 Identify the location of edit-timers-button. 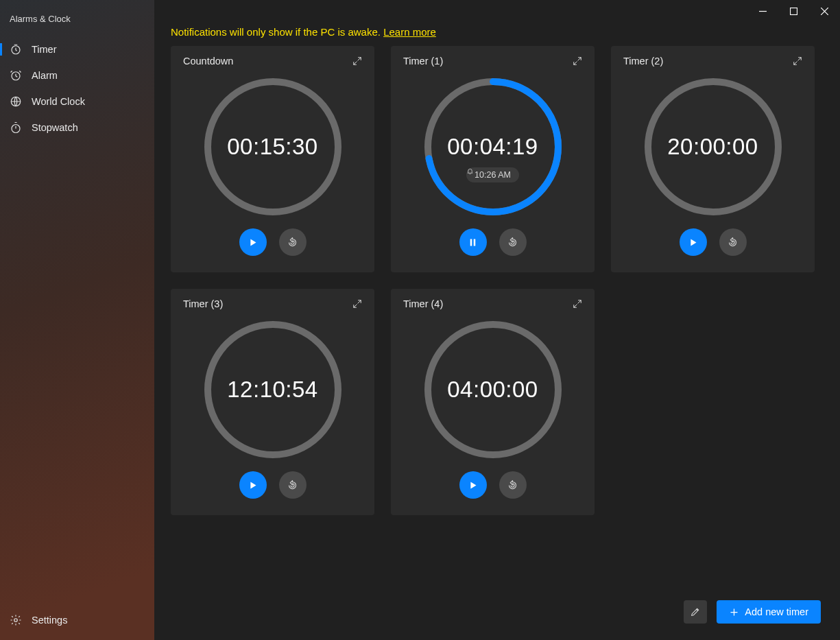
(695, 612).